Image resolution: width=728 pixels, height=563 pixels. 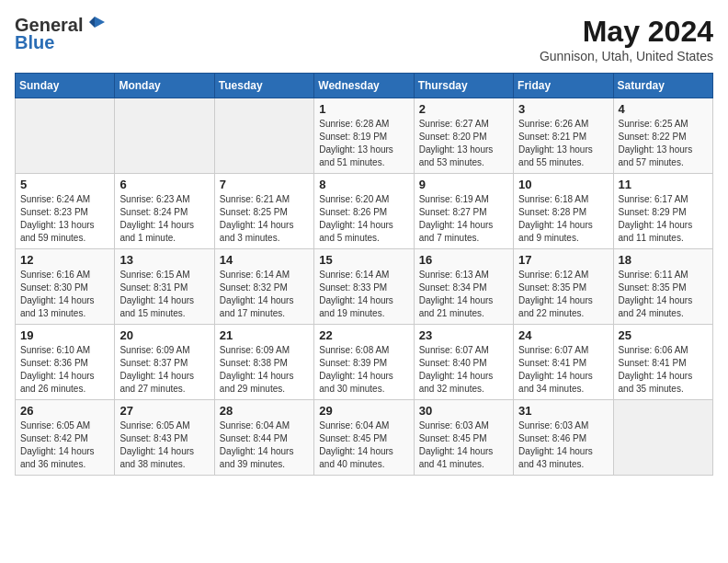 What do you see at coordinates (463, 219) in the screenshot?
I see `day-info-9: Sunrise: 6:19 AMSunset: 8:27 PMDaylight:…` at bounding box center [463, 219].